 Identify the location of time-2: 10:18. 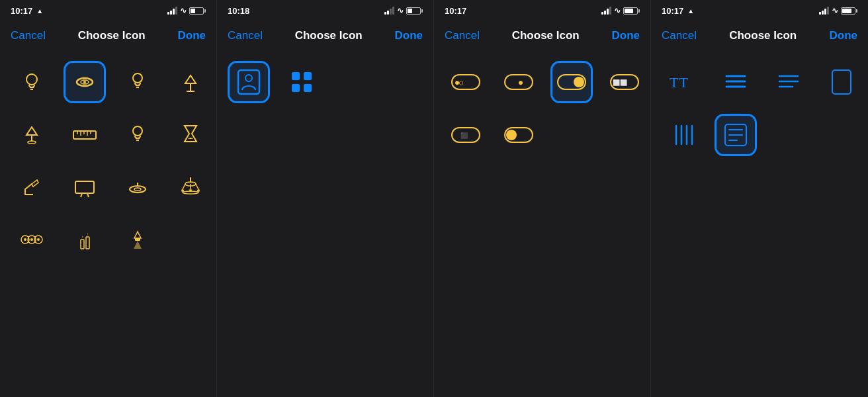
(238, 11).